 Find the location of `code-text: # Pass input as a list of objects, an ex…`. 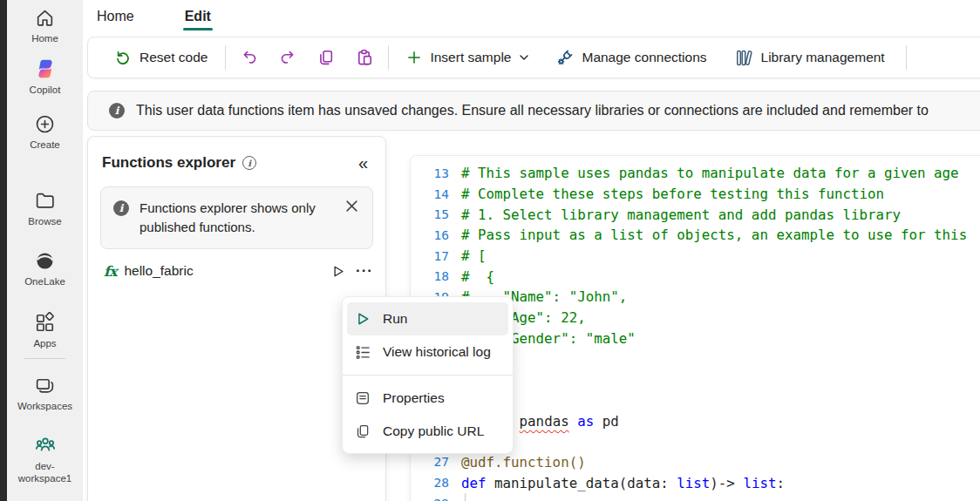

code-text: # Pass input as a list of objects, an ex… is located at coordinates (714, 235).